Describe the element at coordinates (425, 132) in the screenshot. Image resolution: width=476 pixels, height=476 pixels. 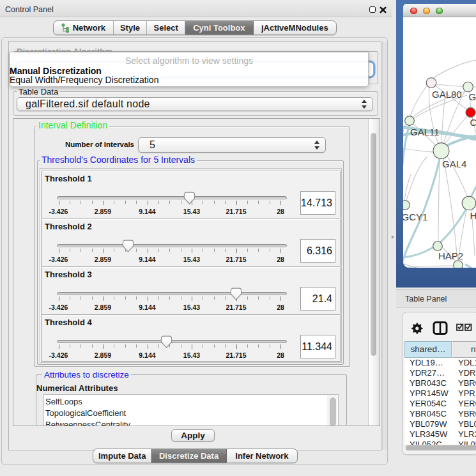
I see `svg-text: GAL11` at that location.